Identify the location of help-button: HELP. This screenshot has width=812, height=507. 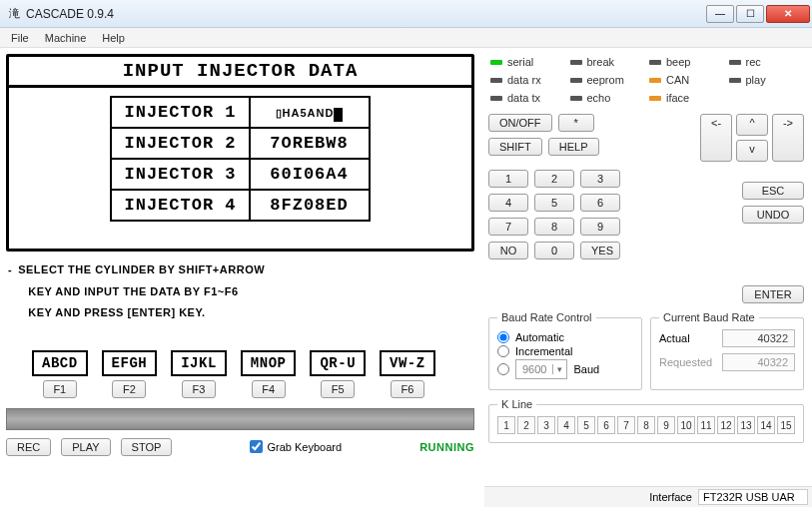
(573, 147).